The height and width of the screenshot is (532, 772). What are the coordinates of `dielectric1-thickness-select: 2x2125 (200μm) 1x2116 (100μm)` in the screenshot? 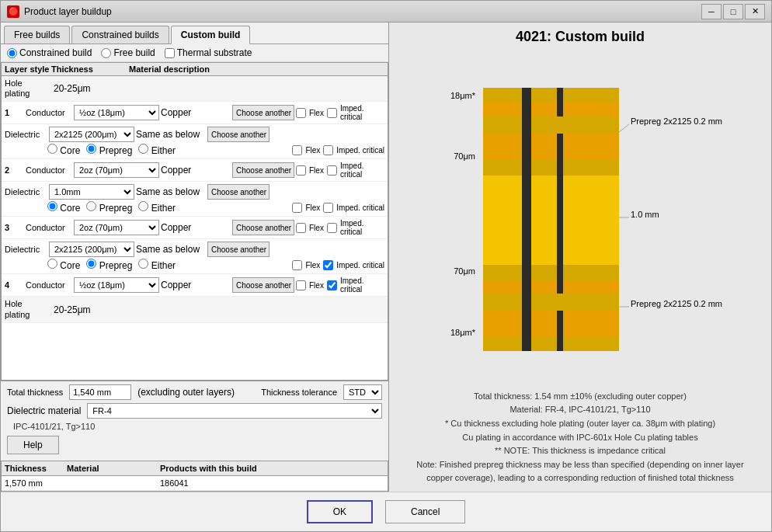 It's located at (92, 134).